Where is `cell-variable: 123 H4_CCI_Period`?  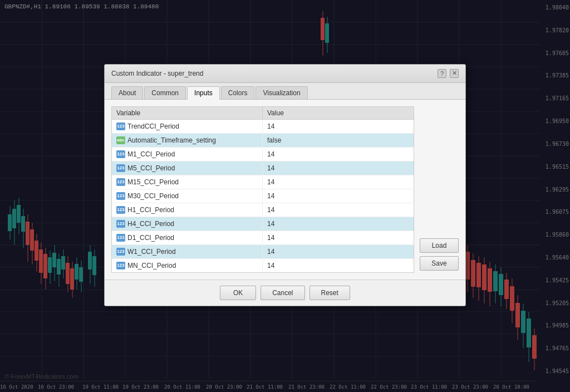
cell-variable: 123 H4_CCI_Period is located at coordinates (187, 224).